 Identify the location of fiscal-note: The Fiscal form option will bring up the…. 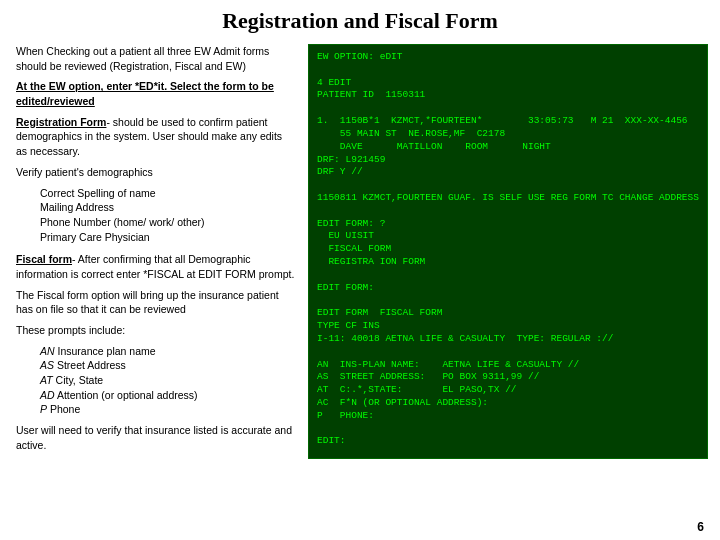
(156, 302).